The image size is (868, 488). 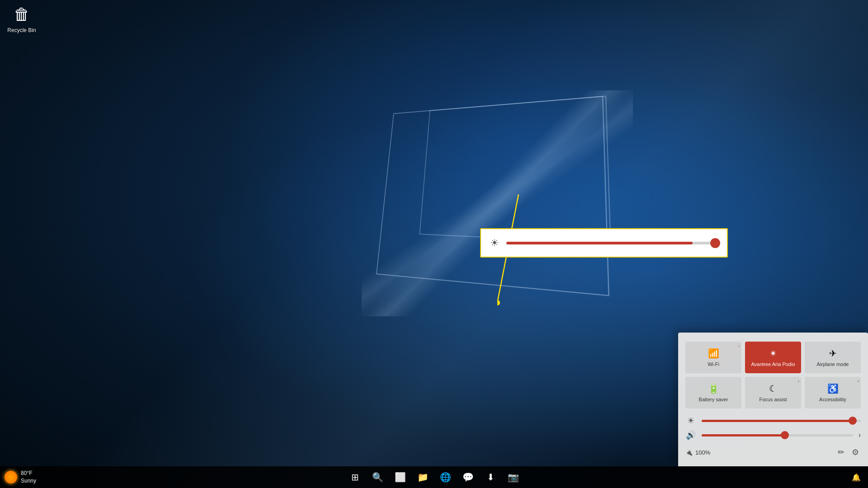 What do you see at coordinates (22, 31) in the screenshot?
I see `recycle-bin-label: Recycle Bin` at bounding box center [22, 31].